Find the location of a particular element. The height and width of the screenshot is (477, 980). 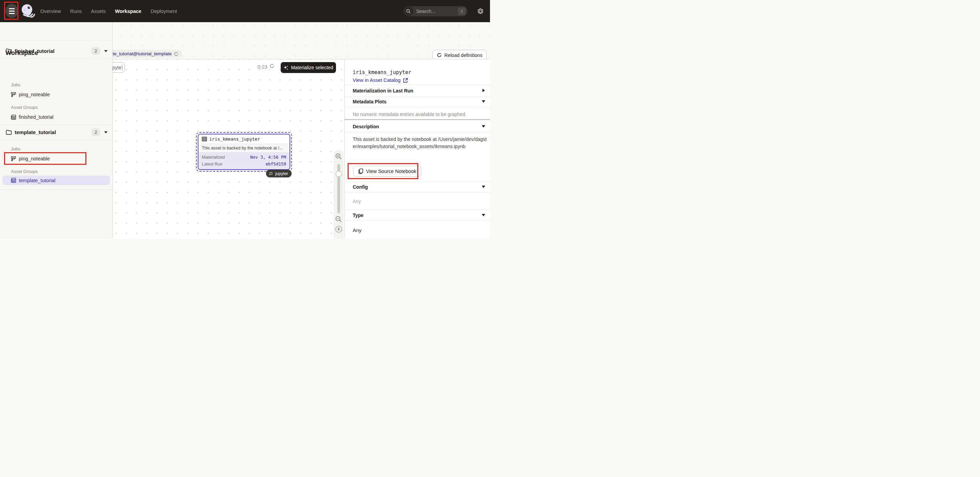

reload-definitions-label: Reload definitions is located at coordinates (463, 55).